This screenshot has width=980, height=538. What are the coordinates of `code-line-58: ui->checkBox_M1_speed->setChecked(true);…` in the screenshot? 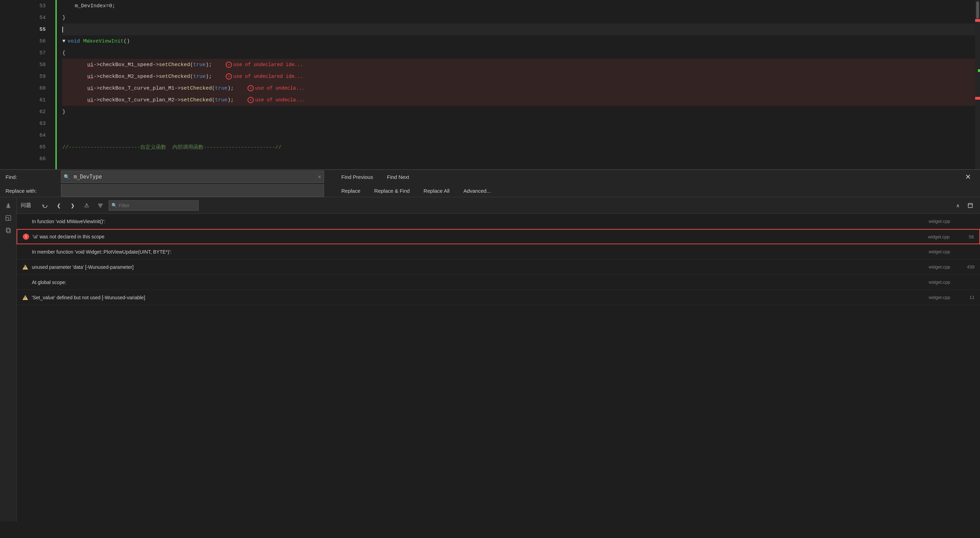 It's located at (521, 65).